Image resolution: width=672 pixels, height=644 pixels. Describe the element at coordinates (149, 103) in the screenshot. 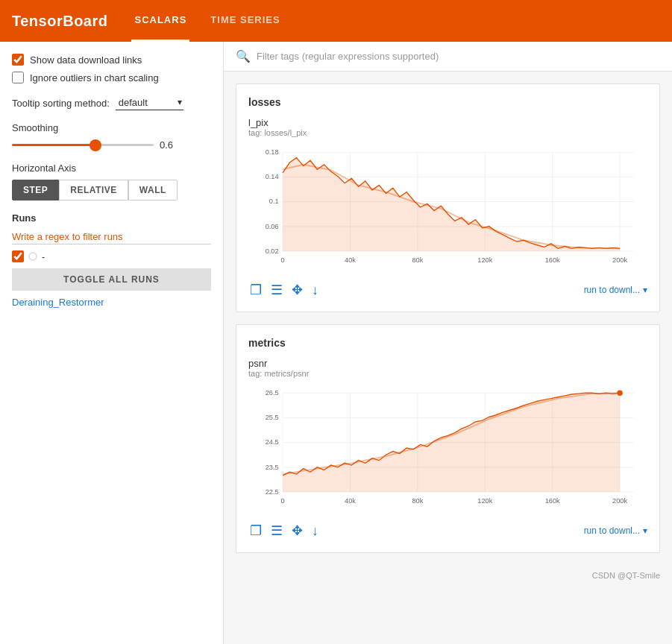

I see `tooltip-select-wrapper: default ascending descending nearest` at that location.